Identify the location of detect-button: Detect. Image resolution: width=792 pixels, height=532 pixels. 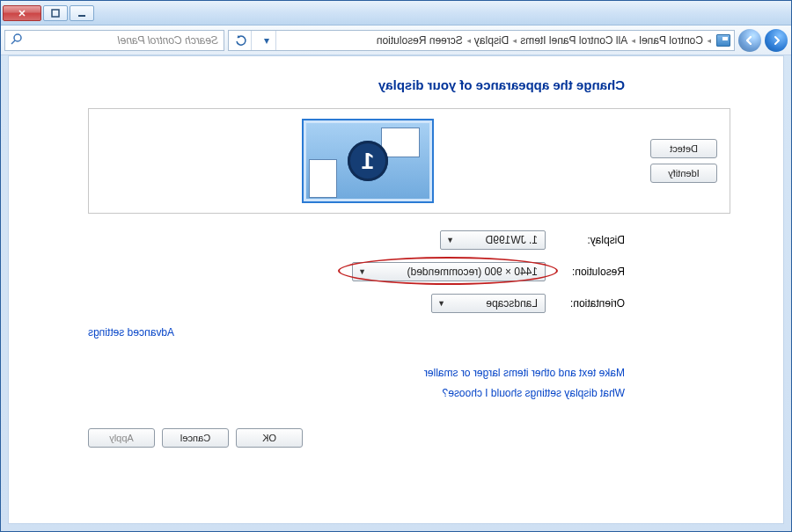
(684, 149).